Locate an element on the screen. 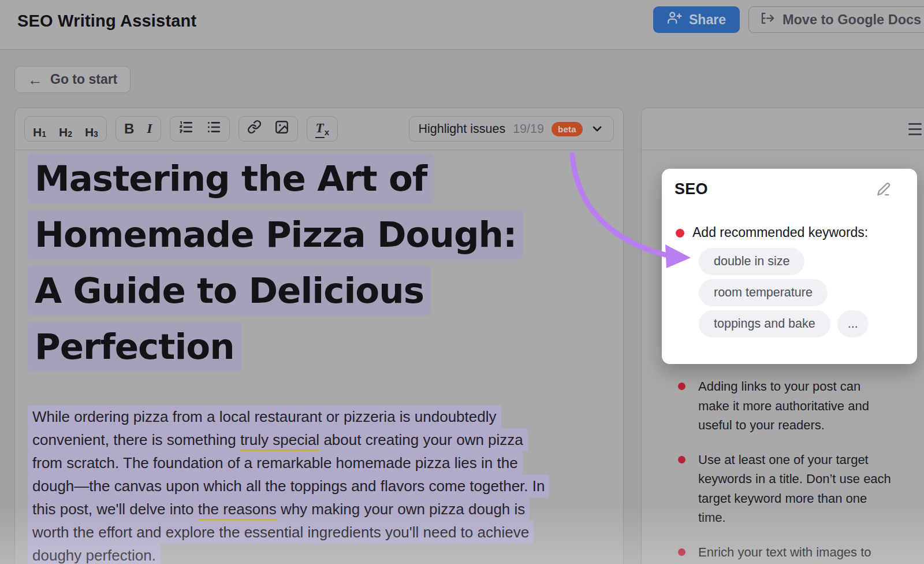  keyword-pill: room temperature is located at coordinates (763, 292).